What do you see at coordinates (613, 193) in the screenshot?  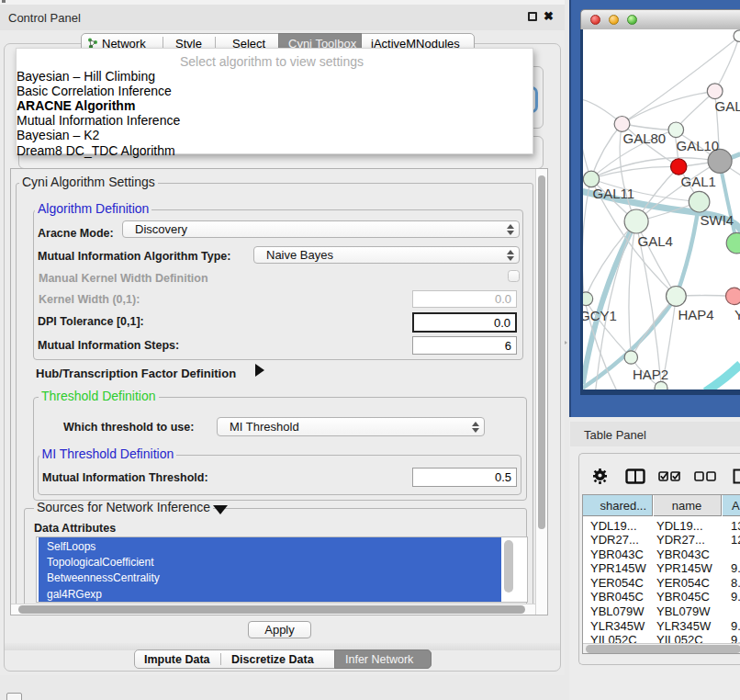 I see `svg-text: GAL11` at bounding box center [613, 193].